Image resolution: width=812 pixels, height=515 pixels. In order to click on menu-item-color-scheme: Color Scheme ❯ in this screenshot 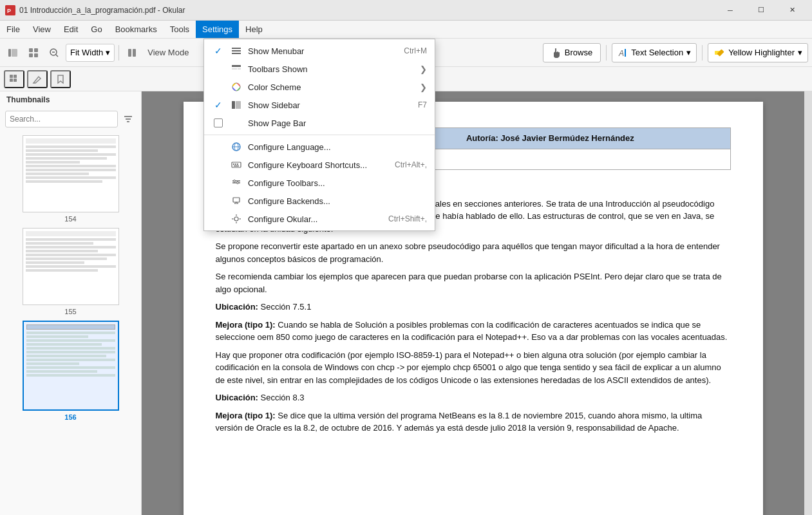, I will do `click(319, 87)`.